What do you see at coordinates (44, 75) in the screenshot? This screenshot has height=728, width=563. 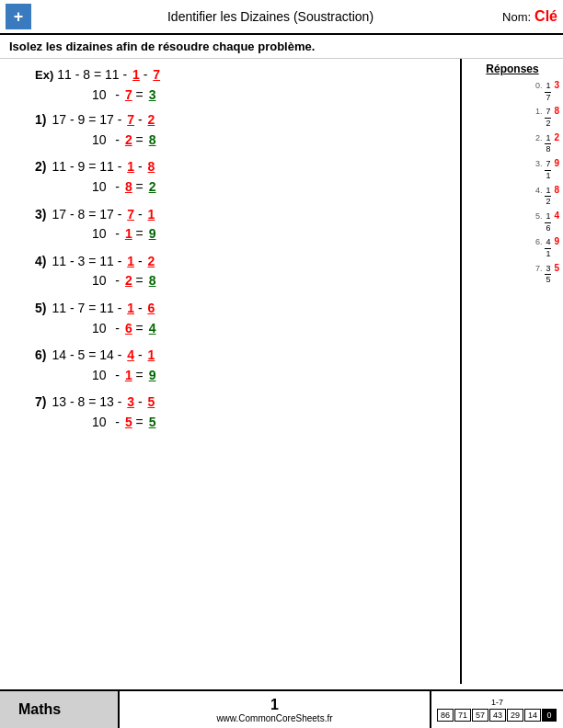 I see `example-label: Ex)` at bounding box center [44, 75].